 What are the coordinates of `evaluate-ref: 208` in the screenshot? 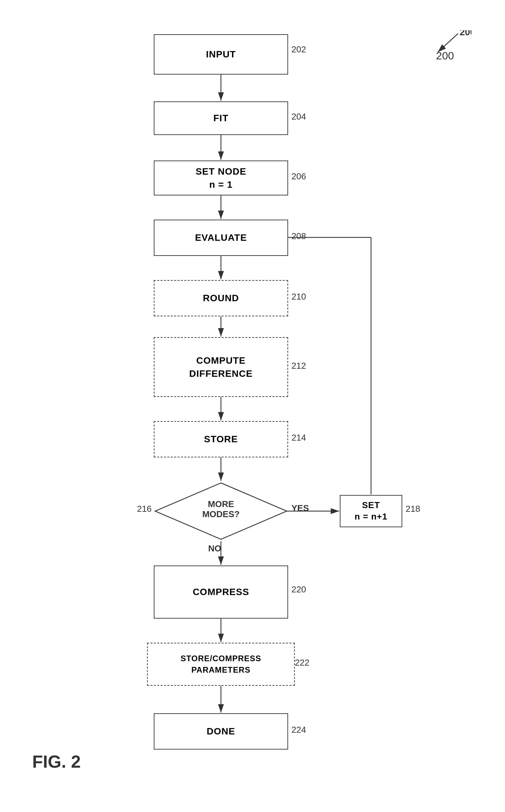 It's located at (299, 236).